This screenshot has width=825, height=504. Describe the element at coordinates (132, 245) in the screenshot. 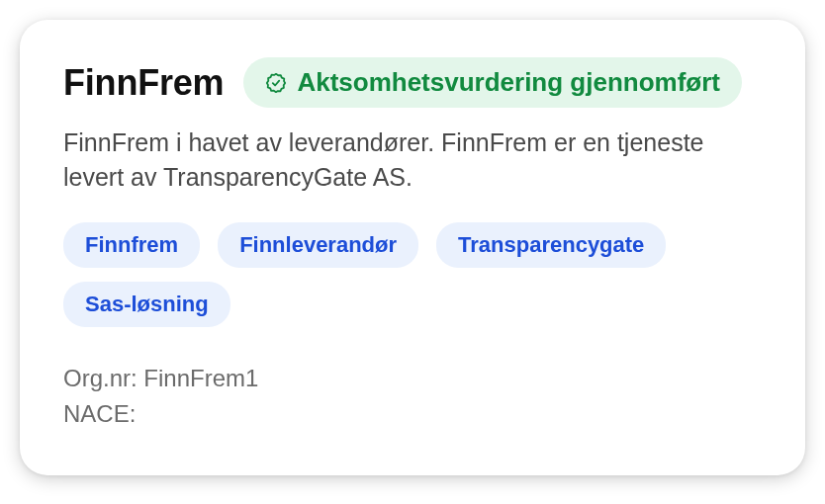

I see `tag-item: Finnfrem` at that location.